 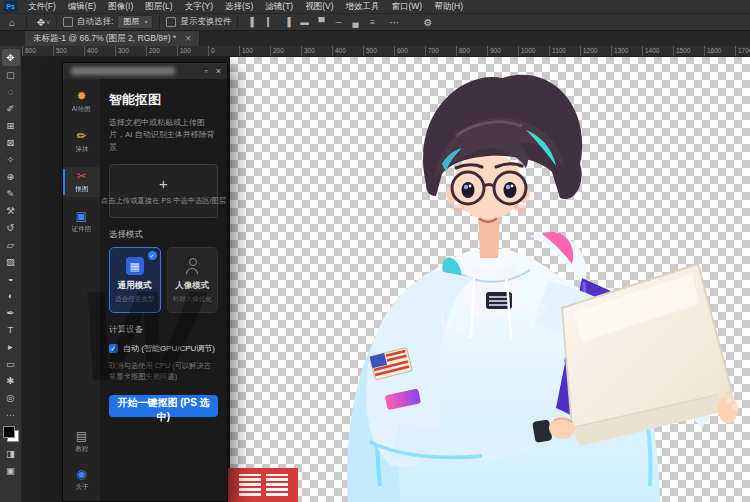 What do you see at coordinates (192, 300) in the screenshot?
I see `mode-sublabel: 针对人像优化` at bounding box center [192, 300].